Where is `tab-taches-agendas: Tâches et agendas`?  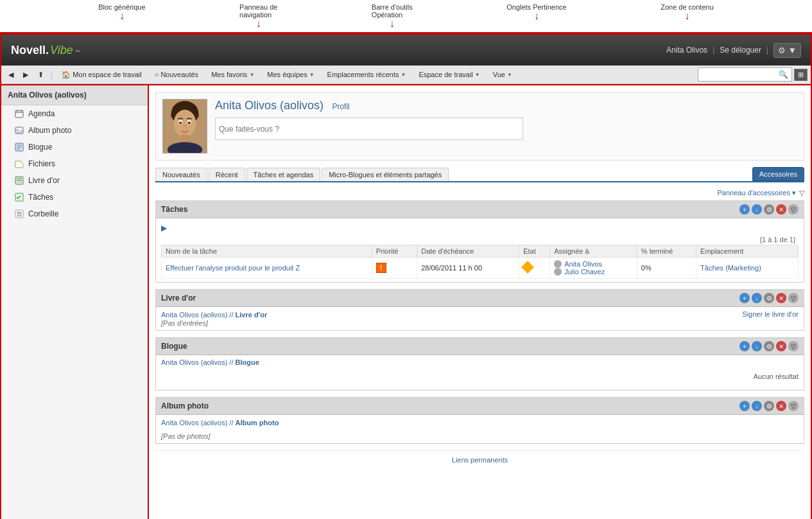 tab-taches-agendas: Tâches et agendas is located at coordinates (284, 175).